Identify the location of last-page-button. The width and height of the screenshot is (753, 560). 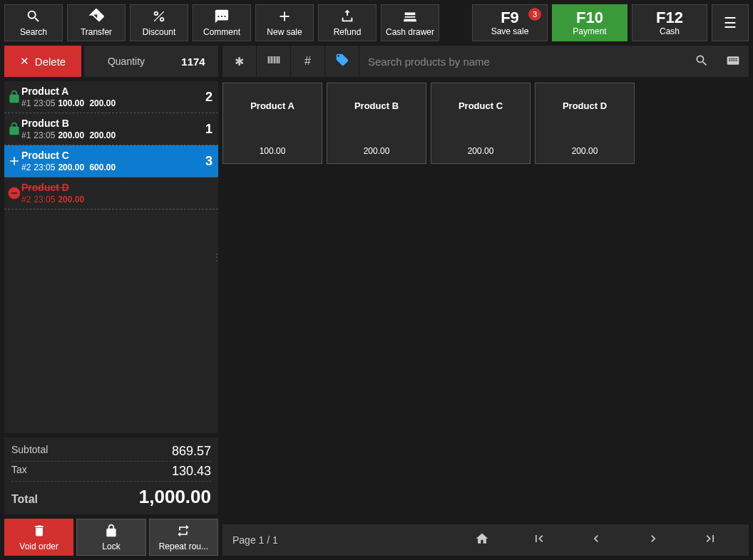
(710, 540).